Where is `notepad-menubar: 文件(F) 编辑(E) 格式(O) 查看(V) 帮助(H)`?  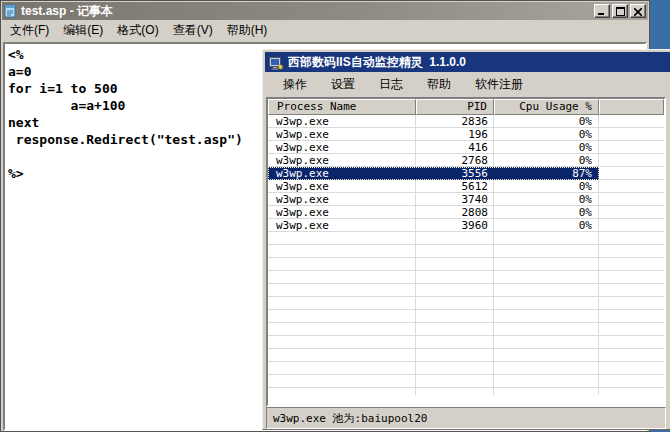
notepad-menubar: 文件(F) 编辑(E) 格式(O) 查看(V) 帮助(H) is located at coordinates (325, 30).